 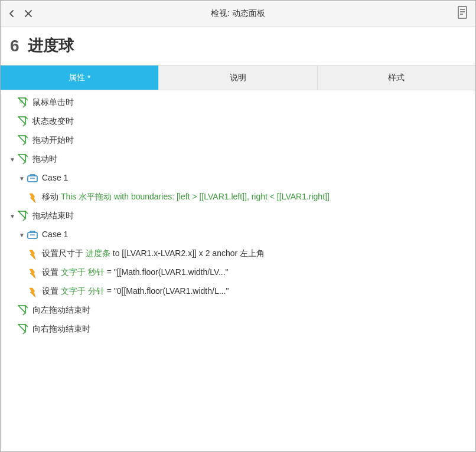 What do you see at coordinates (238, 198) in the screenshot?
I see `list-item: 移动 This 水平拖动 with boundaries: [left > [[…` at bounding box center [238, 198].